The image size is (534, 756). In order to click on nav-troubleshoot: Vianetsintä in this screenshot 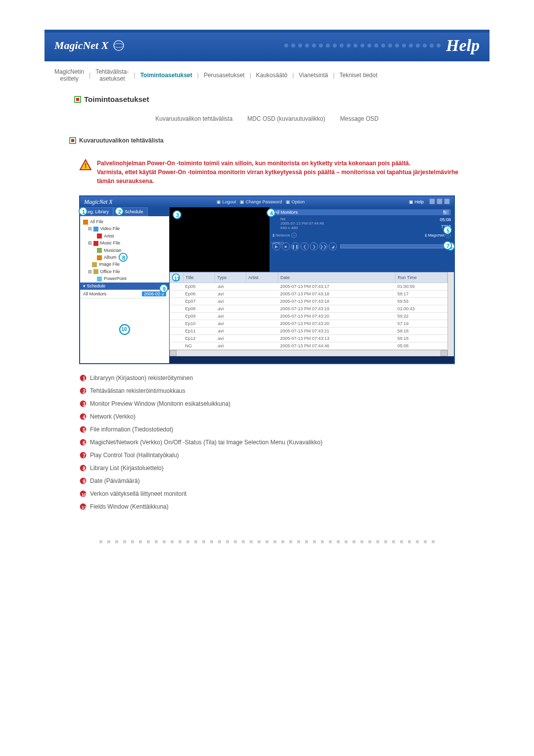, I will do `click(313, 75)`.